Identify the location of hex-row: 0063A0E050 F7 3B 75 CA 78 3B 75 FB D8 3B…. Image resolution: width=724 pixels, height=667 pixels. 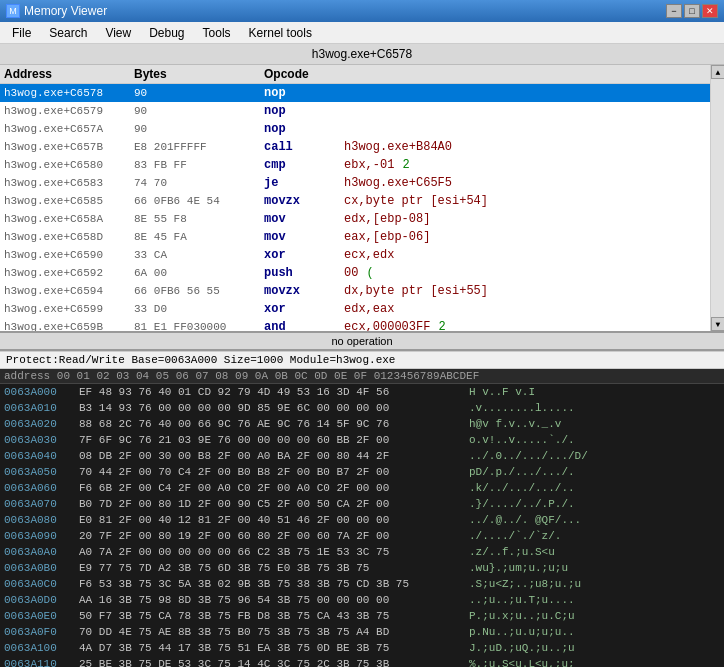
(362, 616).